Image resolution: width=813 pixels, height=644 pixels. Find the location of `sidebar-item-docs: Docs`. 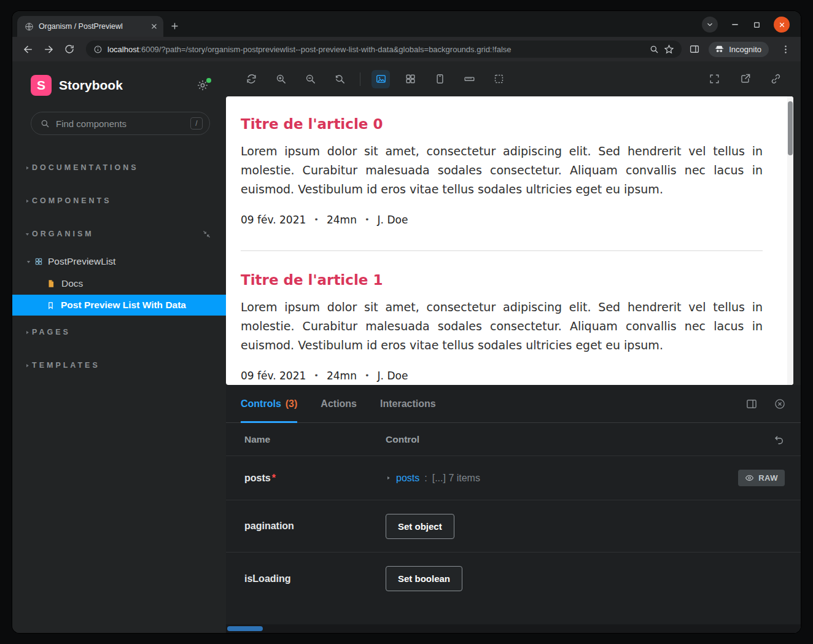

sidebar-item-docs: Docs is located at coordinates (119, 284).